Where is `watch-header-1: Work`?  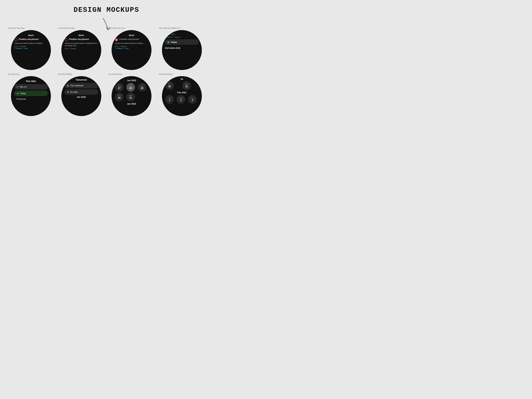
watch-header-1: Work is located at coordinates (31, 35).